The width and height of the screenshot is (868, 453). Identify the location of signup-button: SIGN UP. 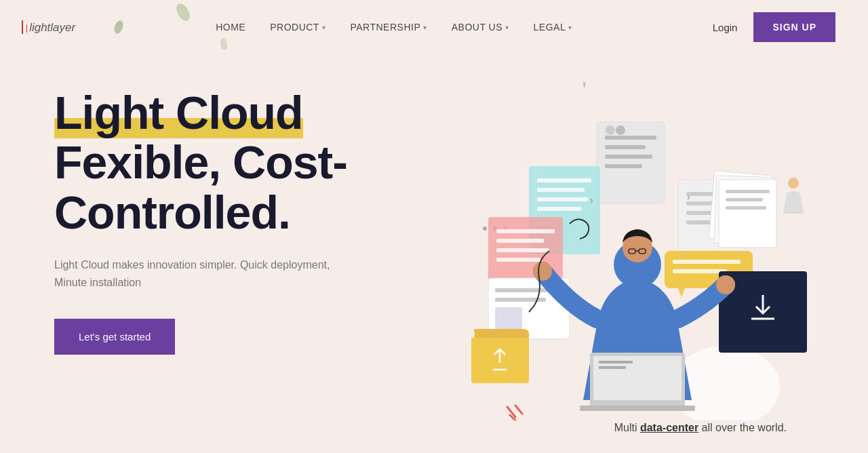
(795, 27).